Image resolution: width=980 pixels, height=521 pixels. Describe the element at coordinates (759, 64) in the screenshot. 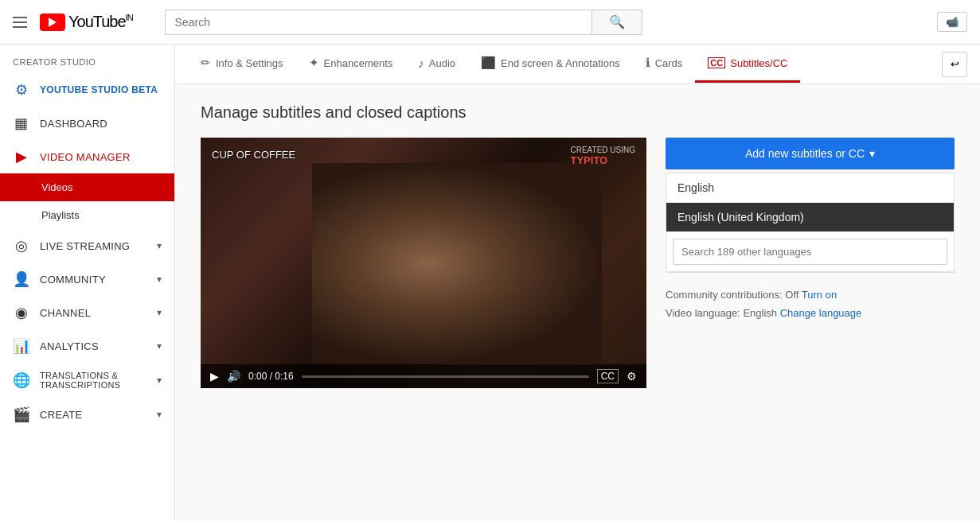

I see `tab-label: Subtitles/CC` at that location.